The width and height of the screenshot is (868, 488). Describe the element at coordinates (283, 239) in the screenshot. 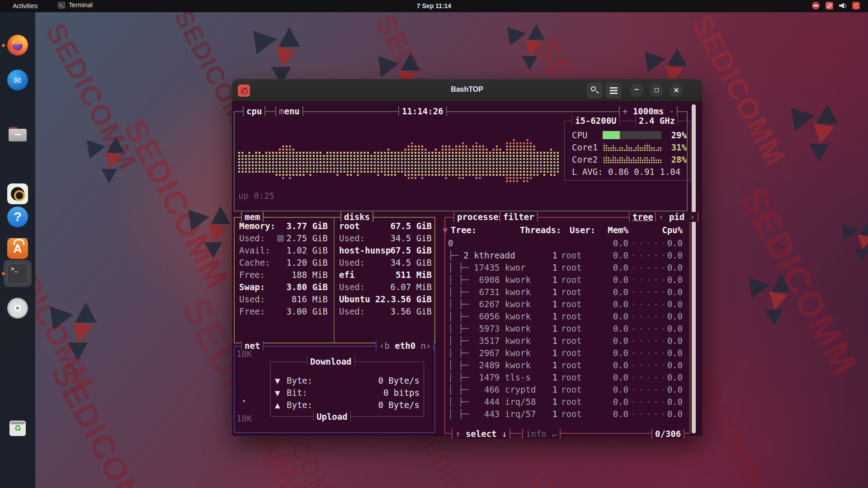

I see `stat-row: Used:2.75 GiB` at that location.